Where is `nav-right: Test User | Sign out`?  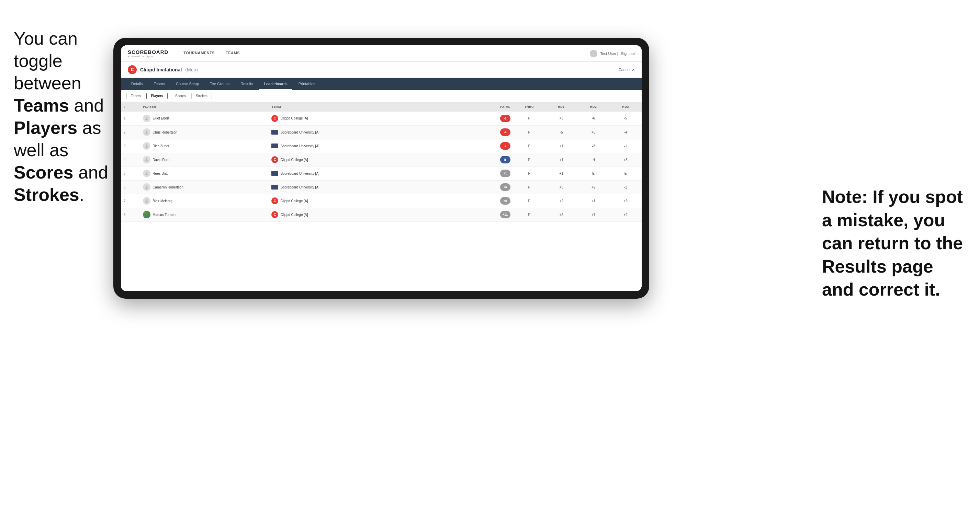
nav-right: Test User | Sign out is located at coordinates (612, 54).